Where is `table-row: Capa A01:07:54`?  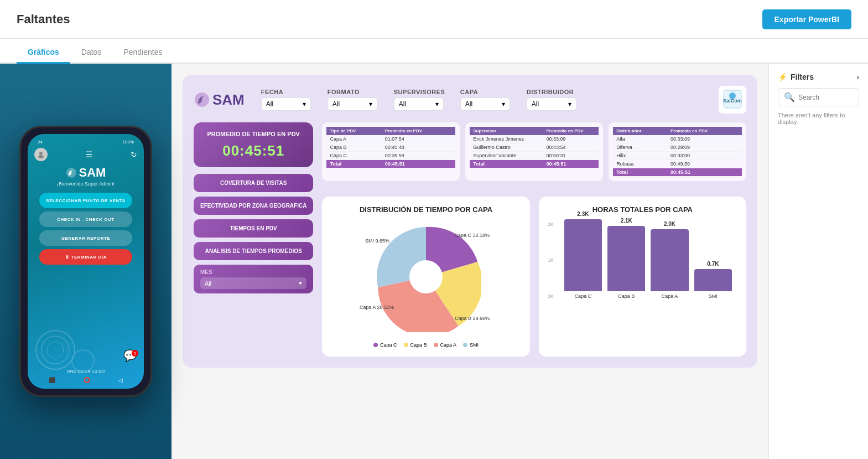 table-row: Capa A01:07:54 is located at coordinates (391, 140).